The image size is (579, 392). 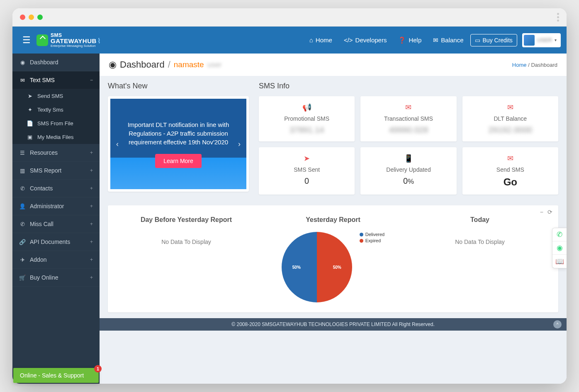 I want to click on refresh-icon: ⟳, so click(x=550, y=212).